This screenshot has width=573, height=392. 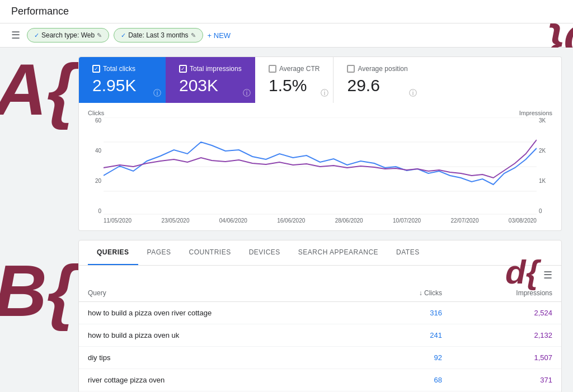 What do you see at coordinates (113, 253) in the screenshot?
I see `tab-queries: QUERIES` at bounding box center [113, 253].